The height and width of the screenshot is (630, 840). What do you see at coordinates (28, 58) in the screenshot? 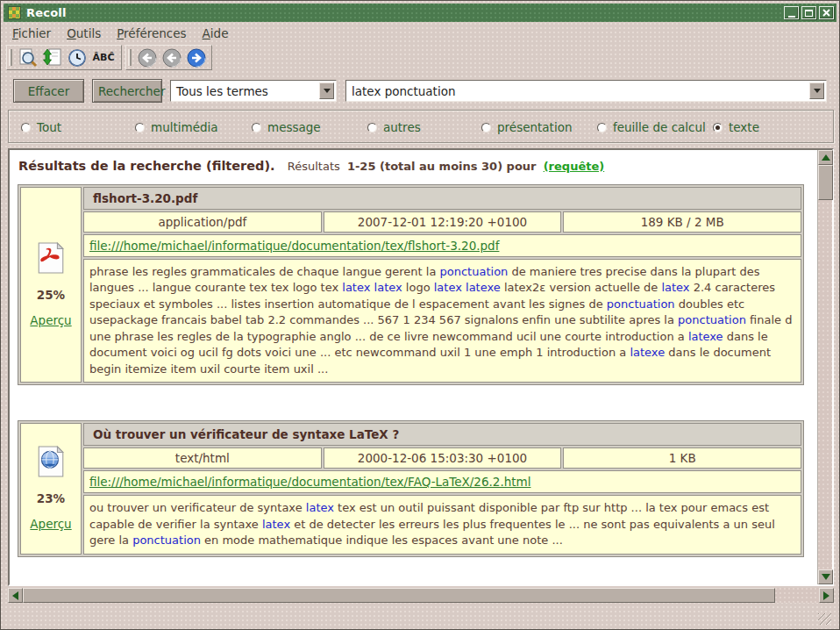
I see `document-search-button` at bounding box center [28, 58].